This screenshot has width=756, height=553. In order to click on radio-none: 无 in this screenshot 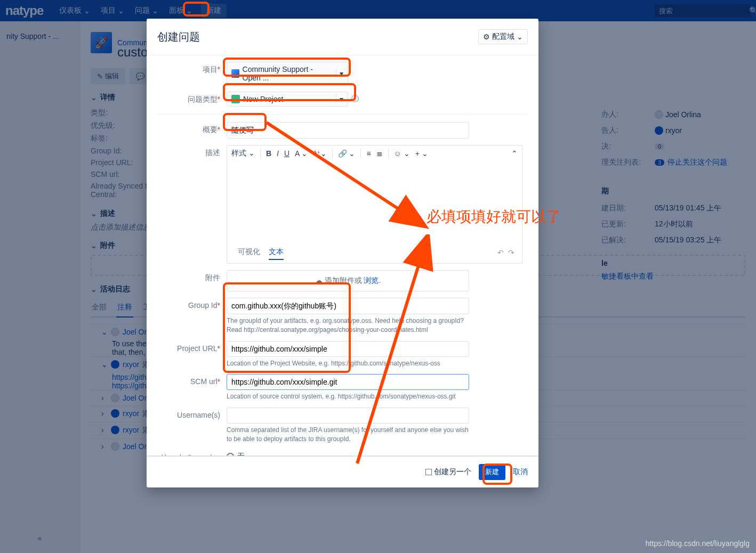, I will do `click(377, 453)`.